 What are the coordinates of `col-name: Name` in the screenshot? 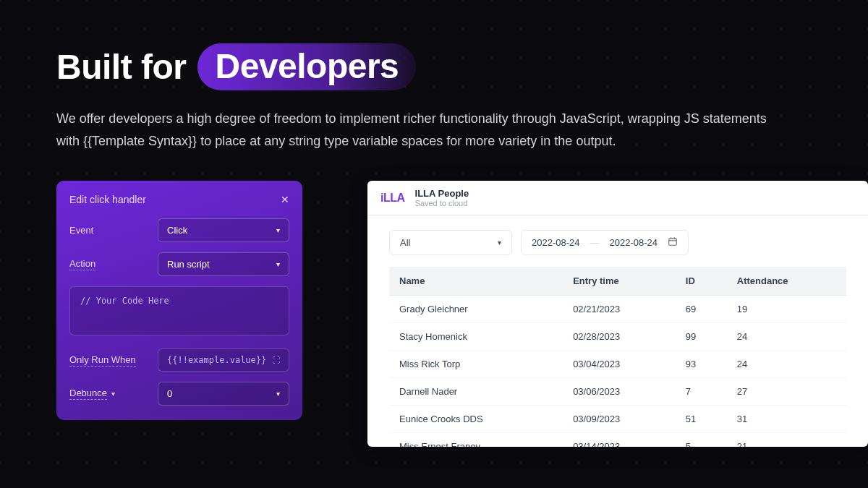 It's located at (476, 281).